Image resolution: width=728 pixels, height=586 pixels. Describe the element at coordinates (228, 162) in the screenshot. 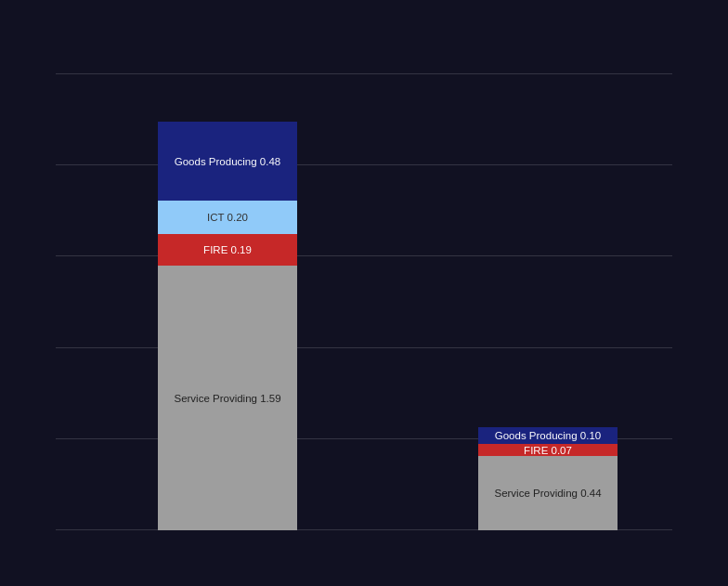

I see `bar1-goods-segment: Goods Producing 0.48` at that location.